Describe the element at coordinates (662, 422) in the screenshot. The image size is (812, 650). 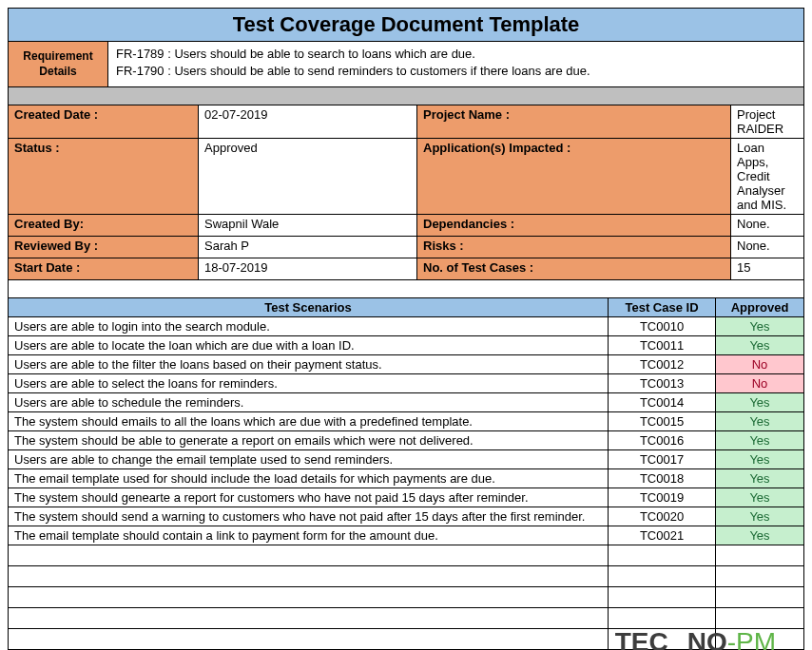
I see `cell-tcid: TC0015` at that location.